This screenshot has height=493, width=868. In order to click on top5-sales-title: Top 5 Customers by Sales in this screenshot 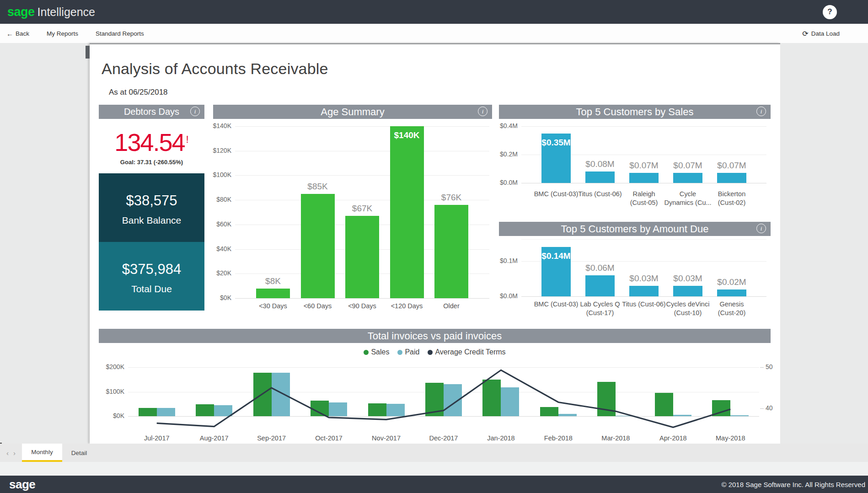, I will do `click(635, 112)`.